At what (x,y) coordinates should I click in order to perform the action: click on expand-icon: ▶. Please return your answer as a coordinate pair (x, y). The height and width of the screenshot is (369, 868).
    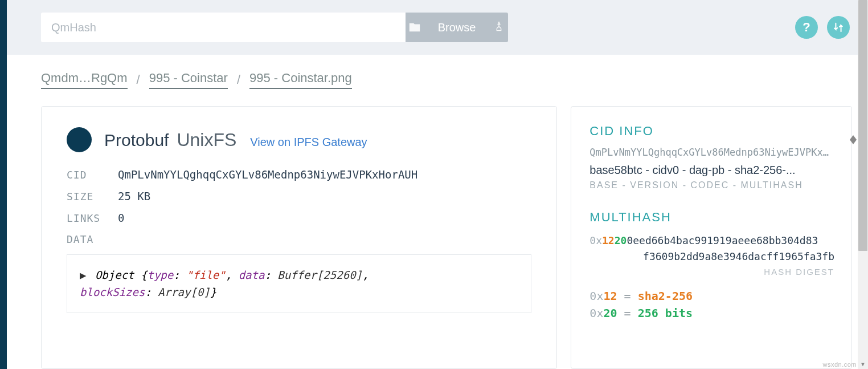
    Looking at the image, I should click on (83, 275).